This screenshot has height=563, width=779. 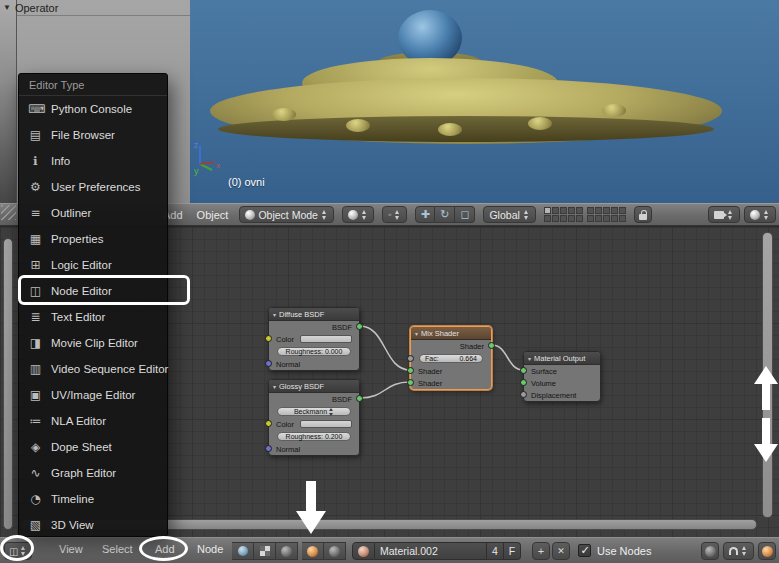 I want to click on menu-item-logic-editor: ⊞Logic Editor, so click(x=93, y=265).